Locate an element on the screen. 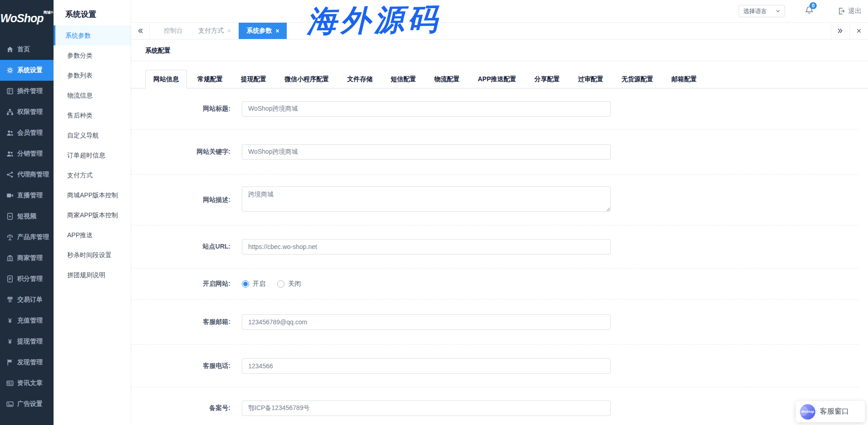  close-icon is located at coordinates (859, 31).